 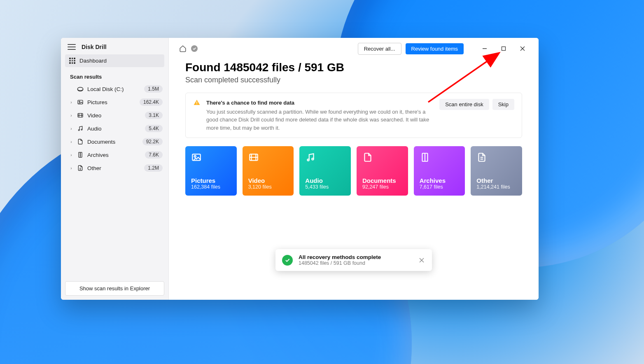 I want to click on category-cards: Pictures162,384 files Video3,120 files A…, so click(x=354, y=171).